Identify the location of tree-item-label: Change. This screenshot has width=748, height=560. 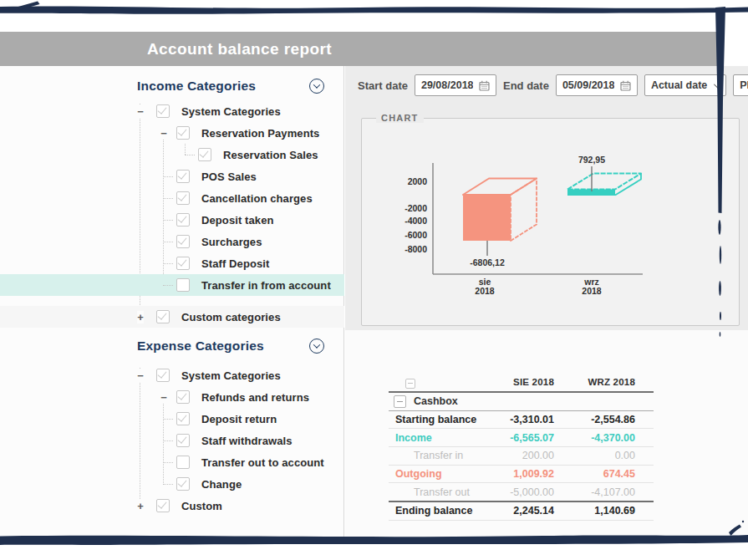
(221, 485).